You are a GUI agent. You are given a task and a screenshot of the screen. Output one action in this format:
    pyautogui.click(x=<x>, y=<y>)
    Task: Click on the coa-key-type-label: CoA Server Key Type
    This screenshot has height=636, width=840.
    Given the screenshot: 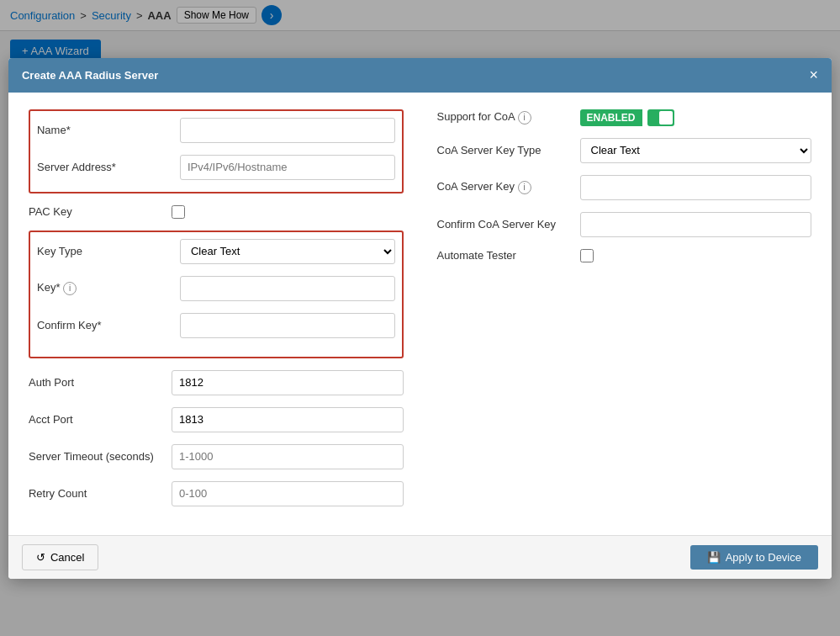 What is the action you would take?
    pyautogui.click(x=505, y=150)
    